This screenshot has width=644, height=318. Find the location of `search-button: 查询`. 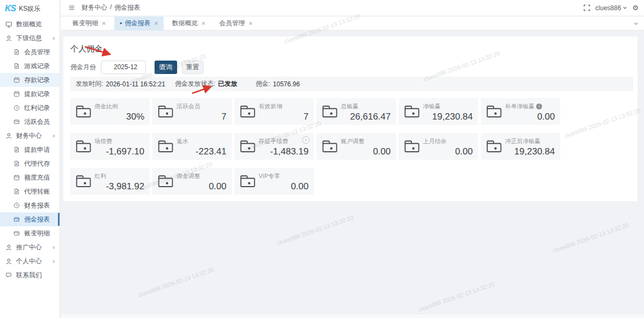

search-button: 查询 is located at coordinates (166, 68).